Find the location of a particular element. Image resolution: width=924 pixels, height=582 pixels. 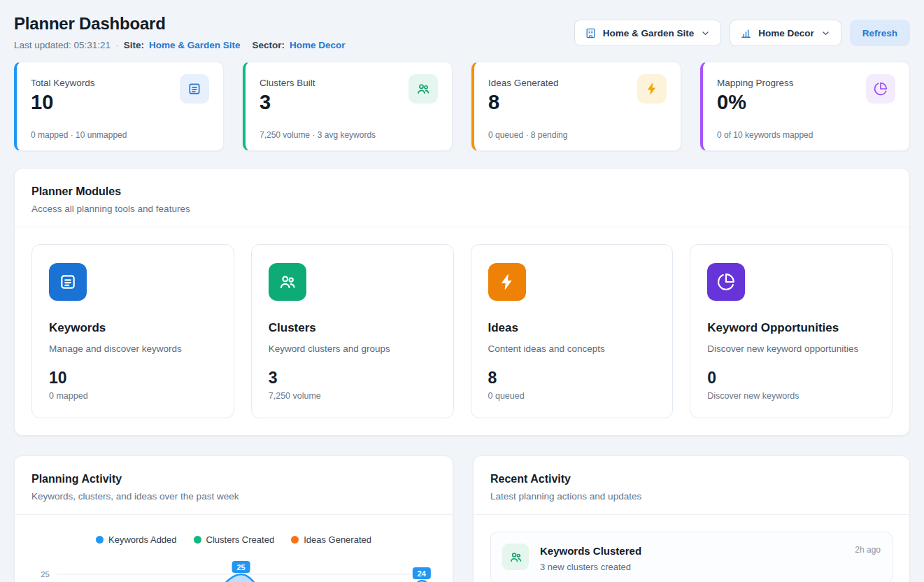

activity-description: 3 new clusters created is located at coordinates (692, 567).